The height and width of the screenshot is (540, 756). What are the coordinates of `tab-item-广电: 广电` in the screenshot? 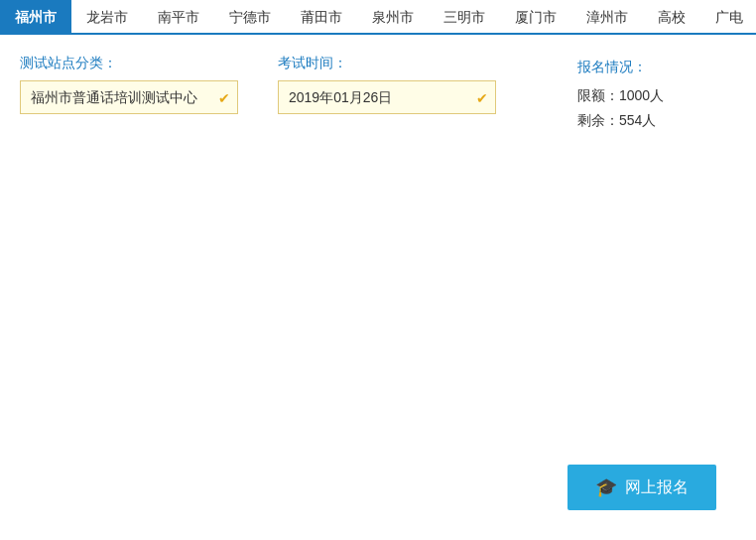 It's located at (728, 18).